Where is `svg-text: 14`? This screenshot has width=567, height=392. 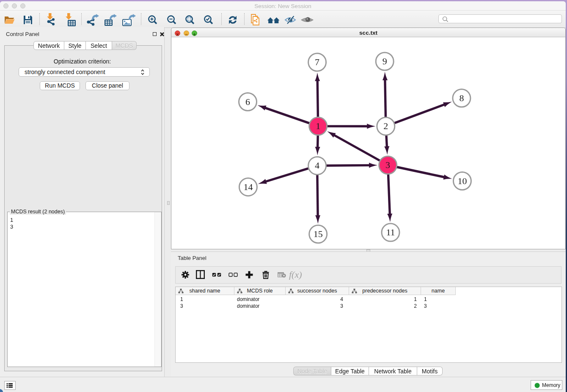 svg-text: 14 is located at coordinates (248, 187).